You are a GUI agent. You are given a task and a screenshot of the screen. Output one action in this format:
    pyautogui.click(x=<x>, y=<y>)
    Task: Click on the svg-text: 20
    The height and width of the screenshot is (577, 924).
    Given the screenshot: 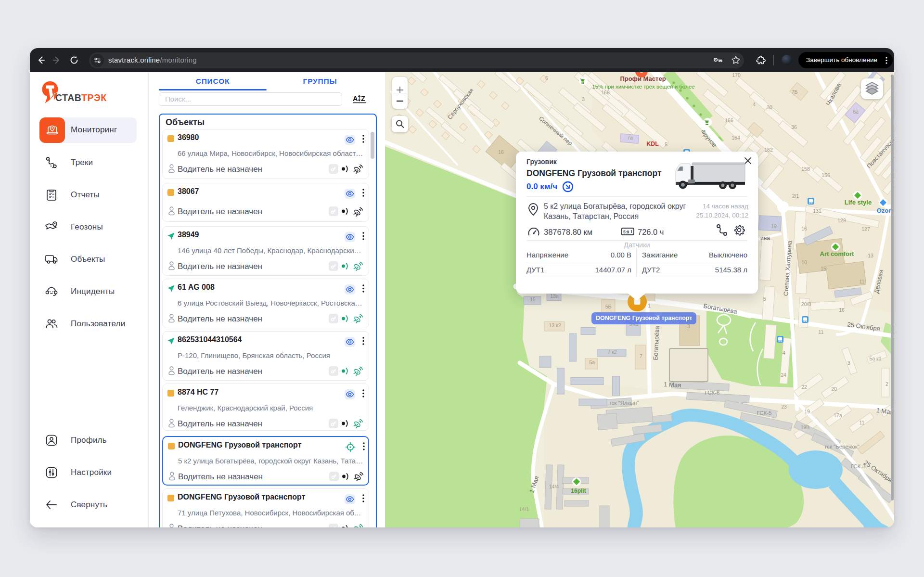 What is the action you would take?
    pyautogui.click(x=834, y=389)
    